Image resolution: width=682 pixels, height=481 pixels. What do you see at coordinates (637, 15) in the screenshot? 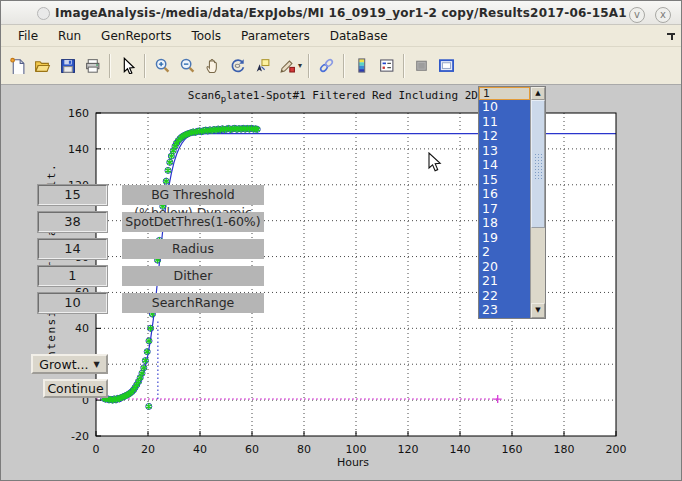
I see `shade-window-button: v` at bounding box center [637, 15].